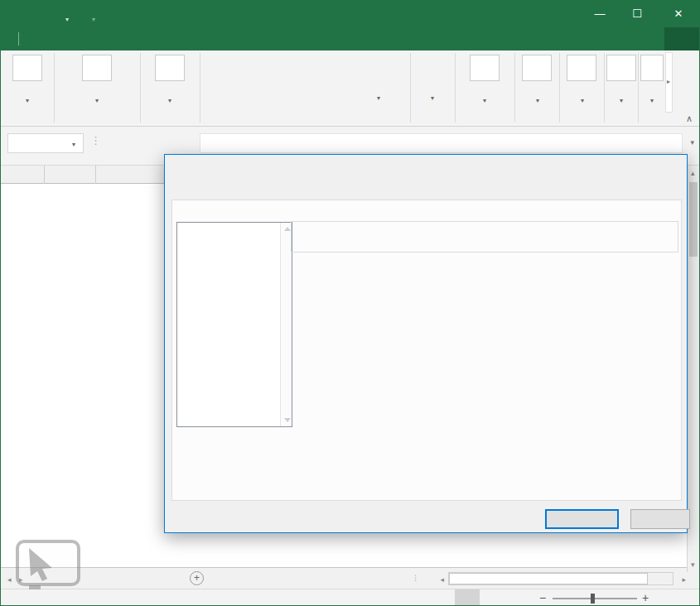  I want to click on add-ins-button: ▾, so click(170, 95).